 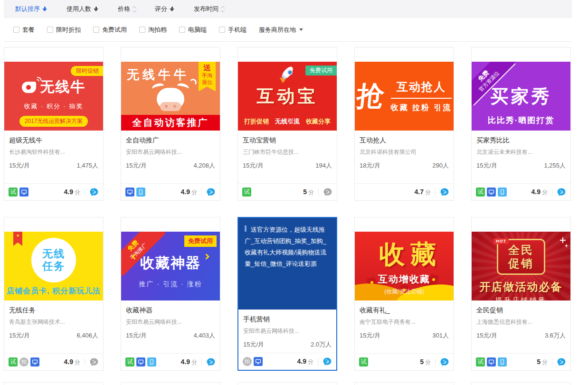 I want to click on sort-item-1: 使用人数, so click(x=83, y=9).